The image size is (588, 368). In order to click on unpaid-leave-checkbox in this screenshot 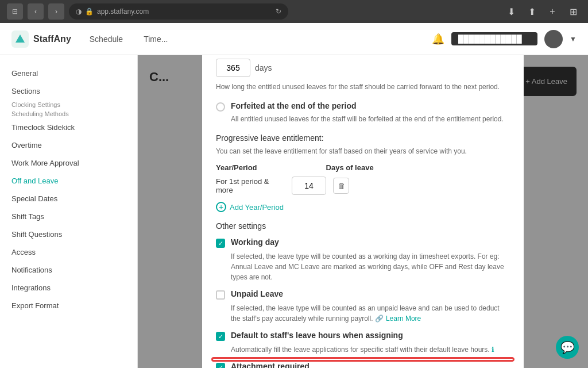, I will do `click(220, 295)`.